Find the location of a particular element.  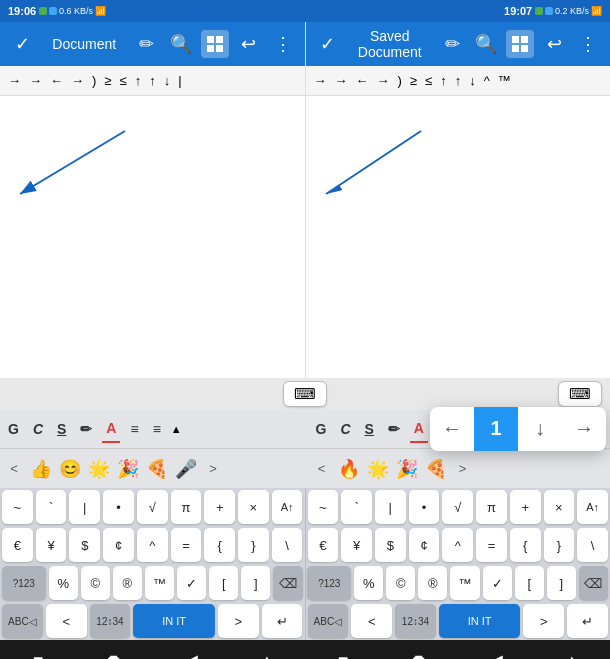

key-sqrt-r: √ is located at coordinates (458, 507).